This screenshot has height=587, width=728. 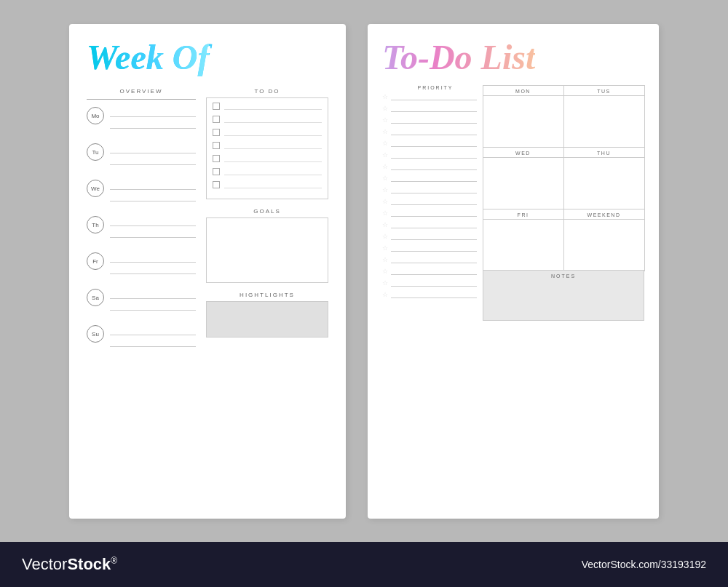 I want to click on fri-content, so click(x=523, y=245).